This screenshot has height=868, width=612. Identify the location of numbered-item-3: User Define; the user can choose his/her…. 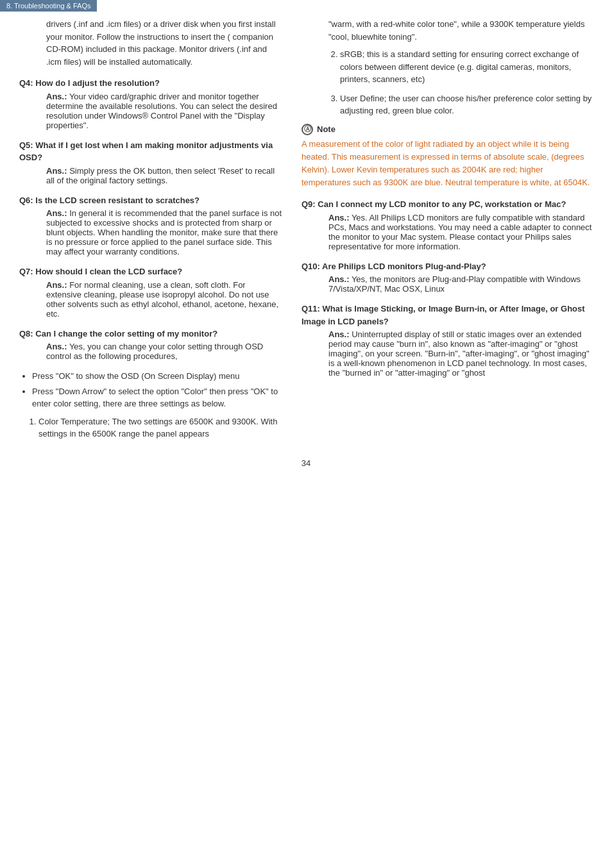
(466, 105).